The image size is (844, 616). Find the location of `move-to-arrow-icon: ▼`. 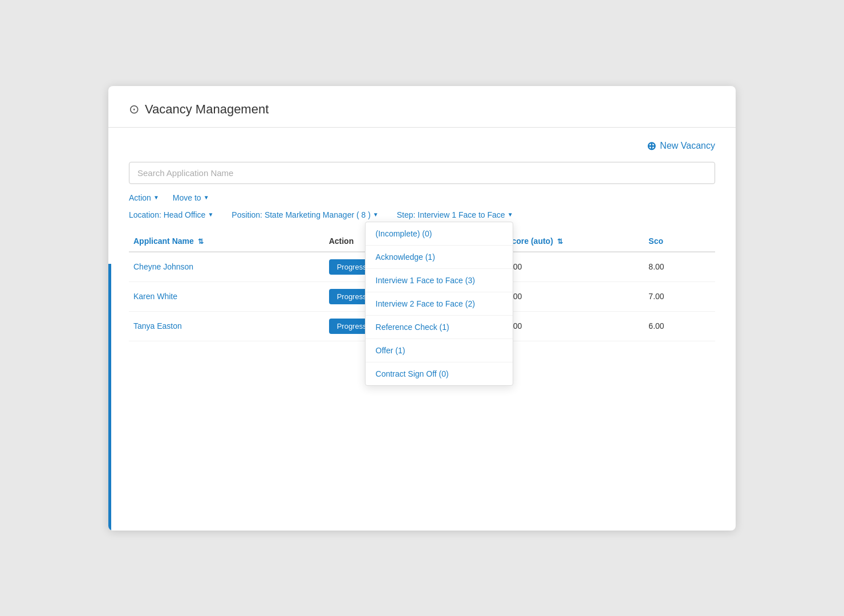

move-to-arrow-icon: ▼ is located at coordinates (206, 197).